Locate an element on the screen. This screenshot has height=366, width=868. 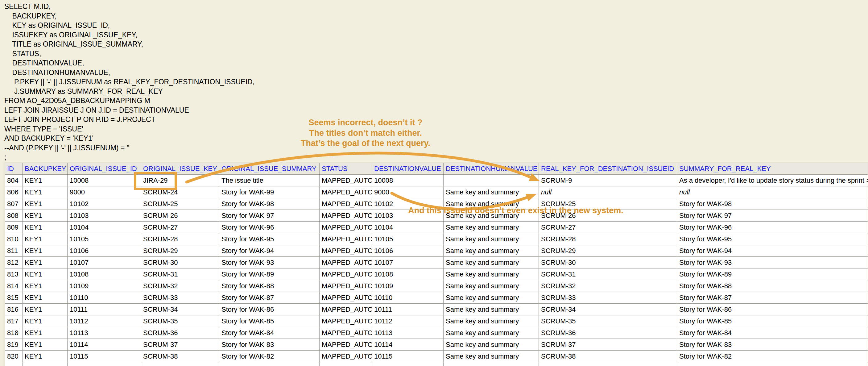
table-cell: SCRUM-32 is located at coordinates (180, 286).